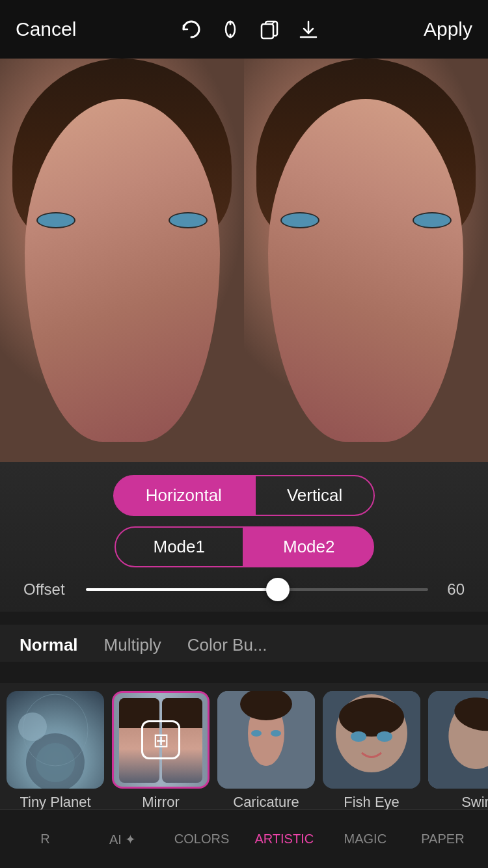 The image size is (488, 868). I want to click on swirl-visual, so click(458, 740).